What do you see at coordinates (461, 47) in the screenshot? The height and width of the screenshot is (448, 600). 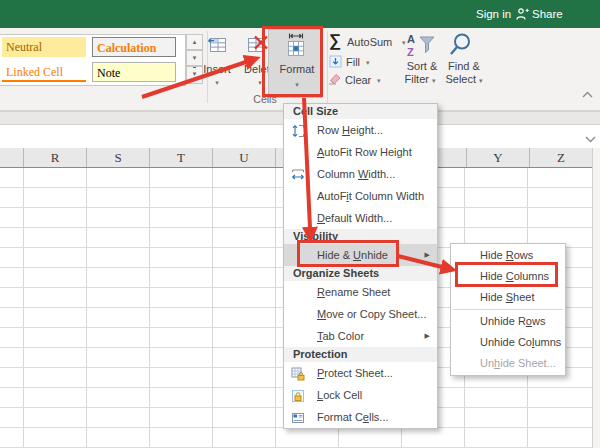 I see `find-select-icon` at bounding box center [461, 47].